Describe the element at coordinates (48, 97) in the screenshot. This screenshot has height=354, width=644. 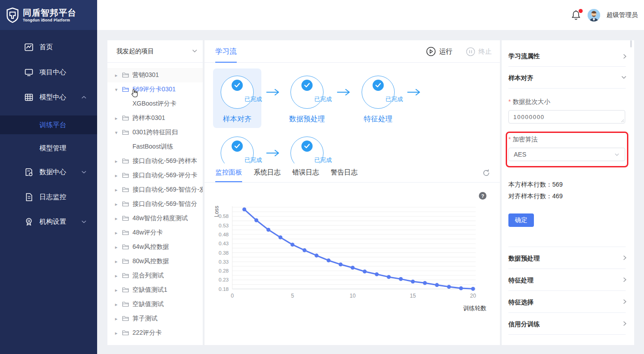
I see `sidebar-item-models: 模型中心` at that location.